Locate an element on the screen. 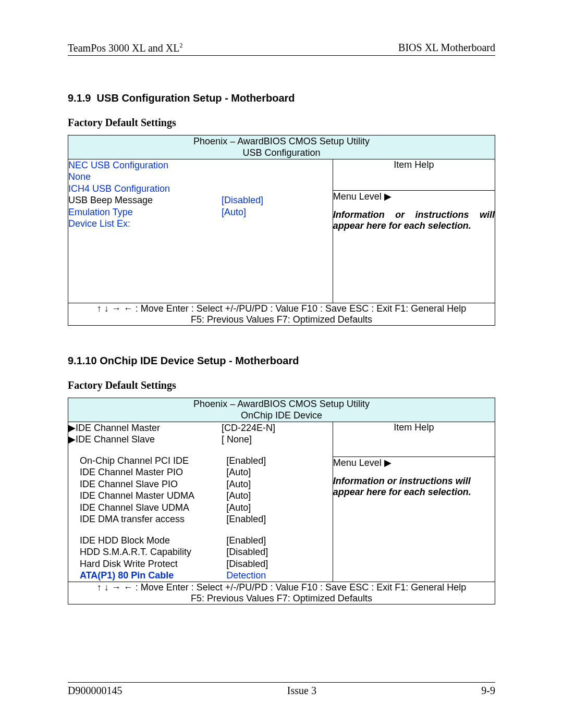 The height and width of the screenshot is (728, 563). smart-label: HDD S.M.A.R.T. Capability is located at coordinates (147, 552).